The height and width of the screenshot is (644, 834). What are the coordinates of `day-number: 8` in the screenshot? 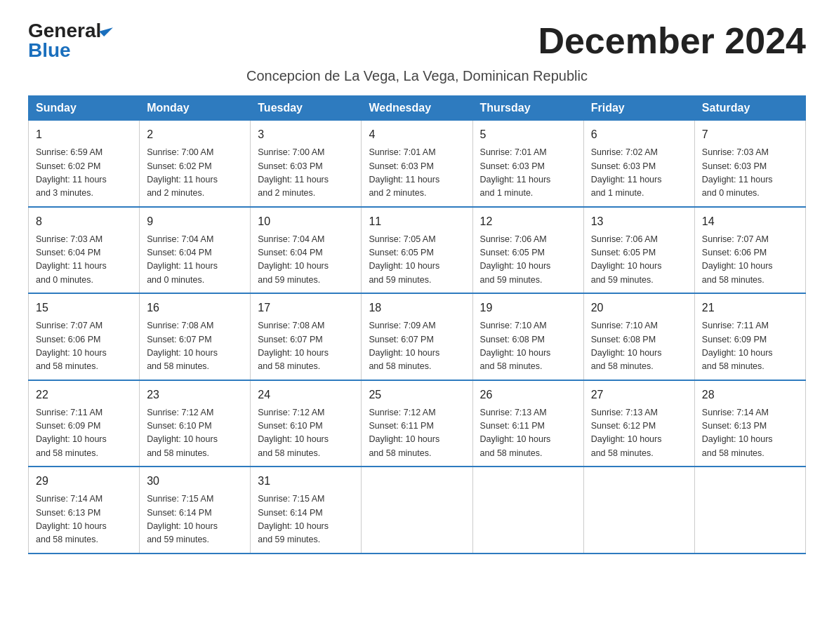 It's located at (84, 222).